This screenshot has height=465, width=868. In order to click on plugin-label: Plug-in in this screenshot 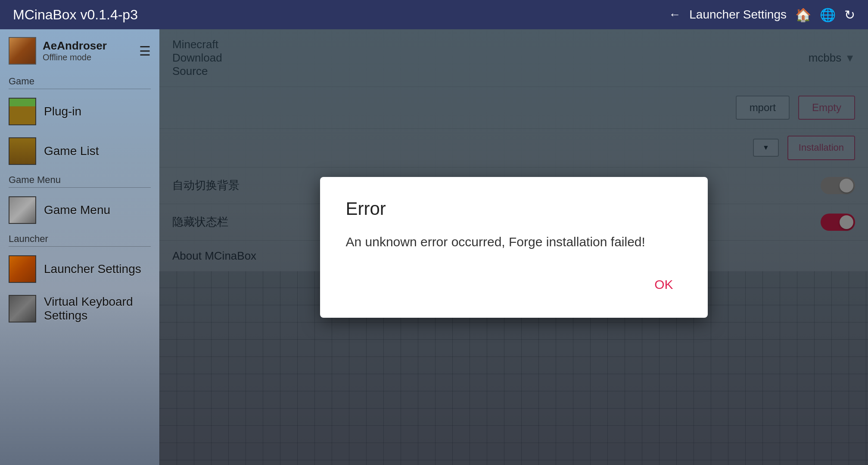, I will do `click(63, 112)`.